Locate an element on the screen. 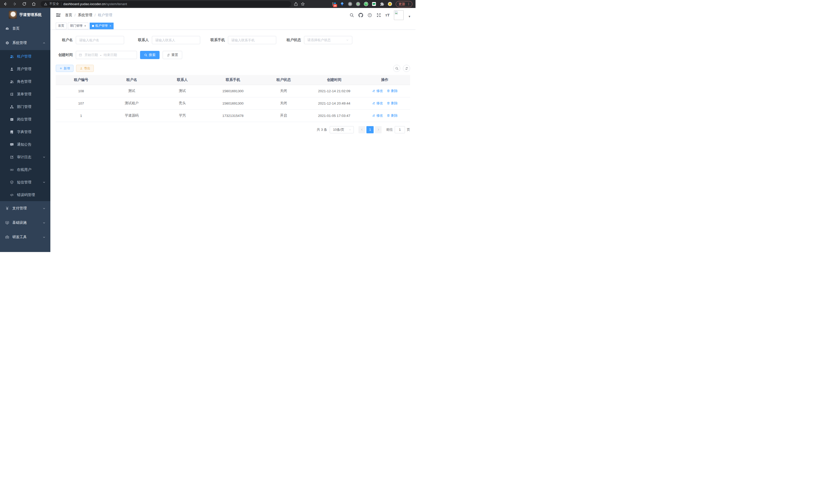  logo: 芋道管理系统 is located at coordinates (25, 15).